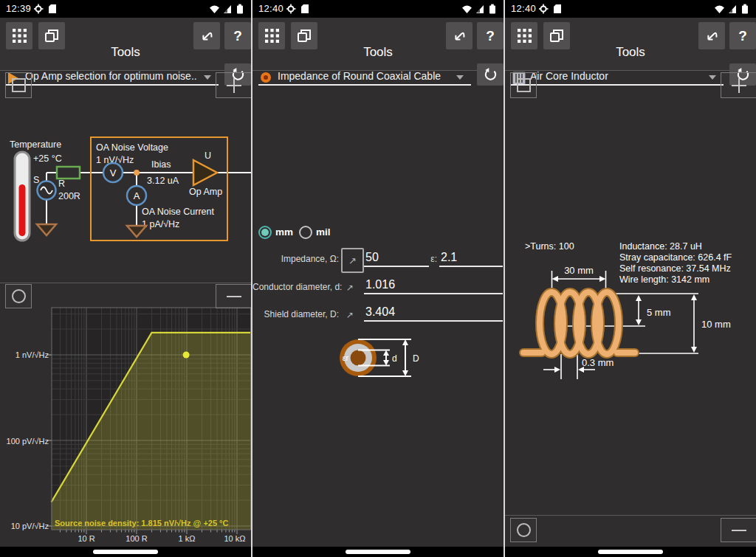 Image resolution: width=756 pixels, height=557 pixels. Describe the element at coordinates (28, 441) in the screenshot. I see `y-tick-label: 100 pV/√Hz` at that location.